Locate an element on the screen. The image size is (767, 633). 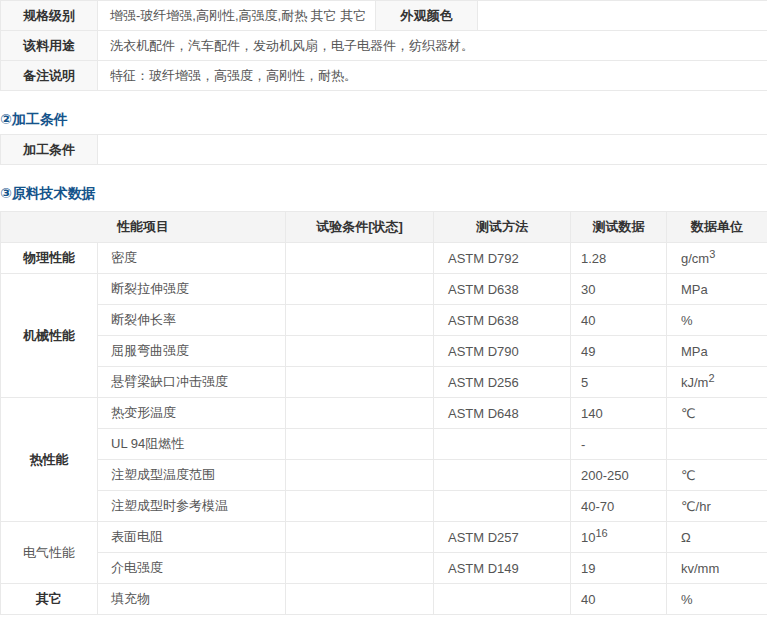
value-cell: 30 is located at coordinates (619, 290).